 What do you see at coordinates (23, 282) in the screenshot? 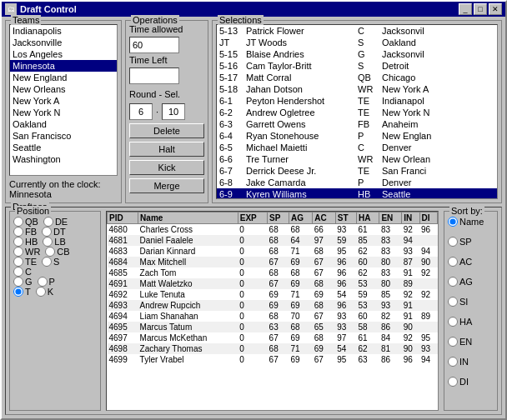
I see `position-radio-g: G` at bounding box center [23, 282].